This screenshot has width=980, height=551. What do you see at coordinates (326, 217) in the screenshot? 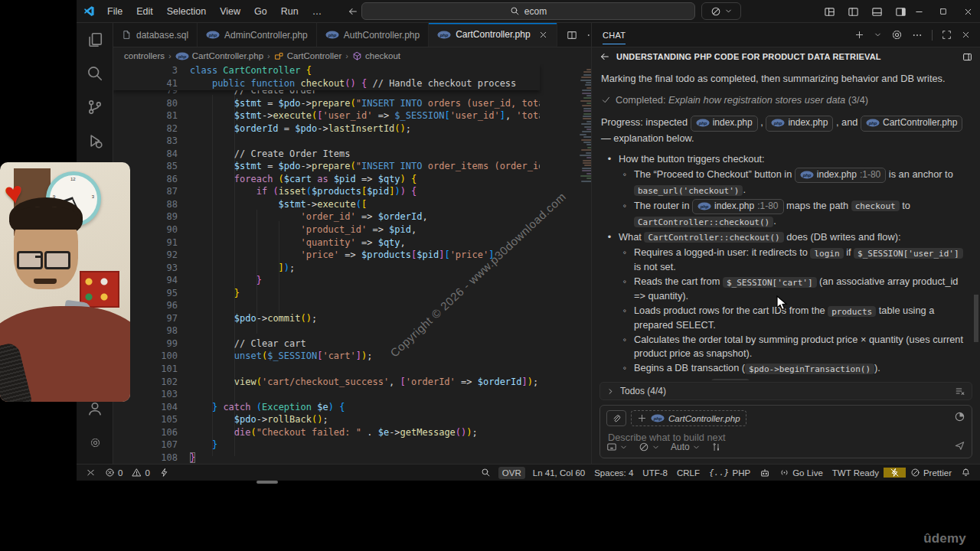
I see `code-line: 89 'order_id' => $orderId,` at bounding box center [326, 217].